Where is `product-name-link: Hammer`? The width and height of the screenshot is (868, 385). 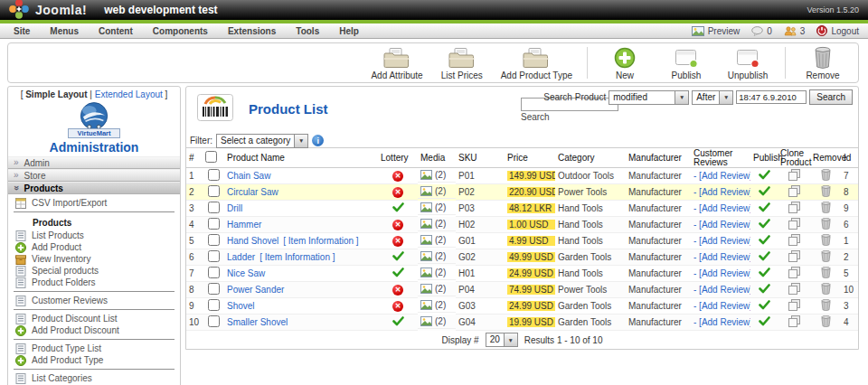
product-name-link: Hammer is located at coordinates (244, 224).